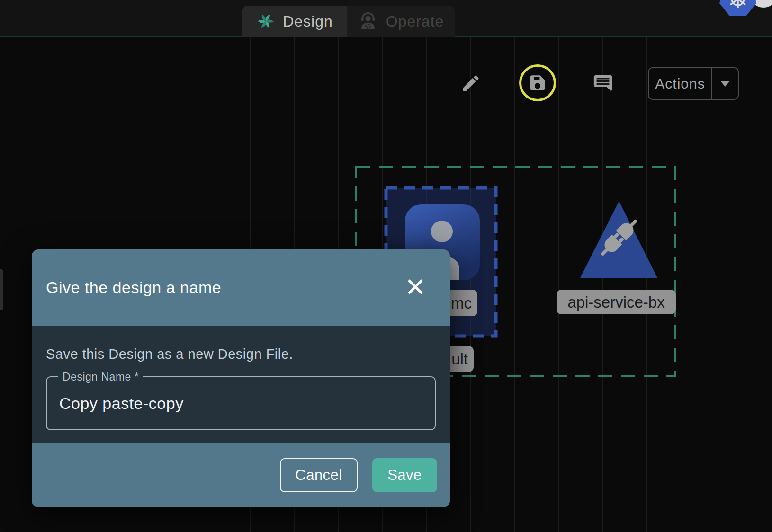  I want to click on tab-design-label: Design, so click(308, 22).